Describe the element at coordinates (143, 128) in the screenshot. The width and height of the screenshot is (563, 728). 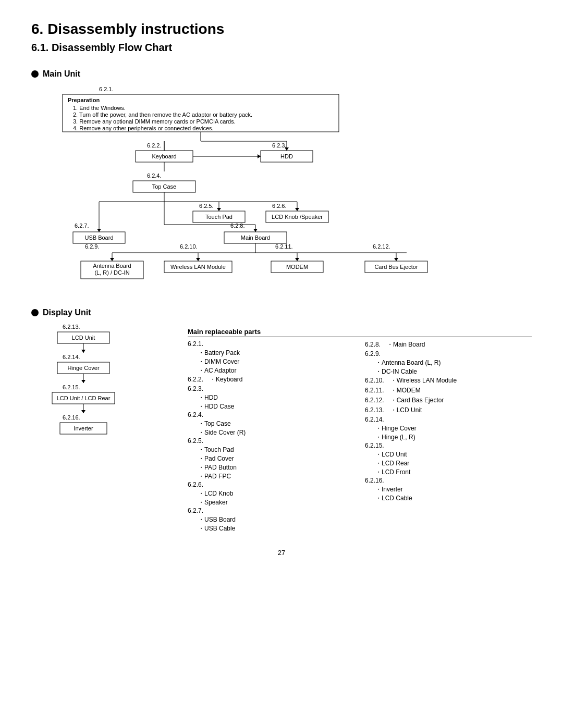
I see `svg-text:4. Remove any other peripheral: 4. Remove any other peripherals or conne…` at that location.